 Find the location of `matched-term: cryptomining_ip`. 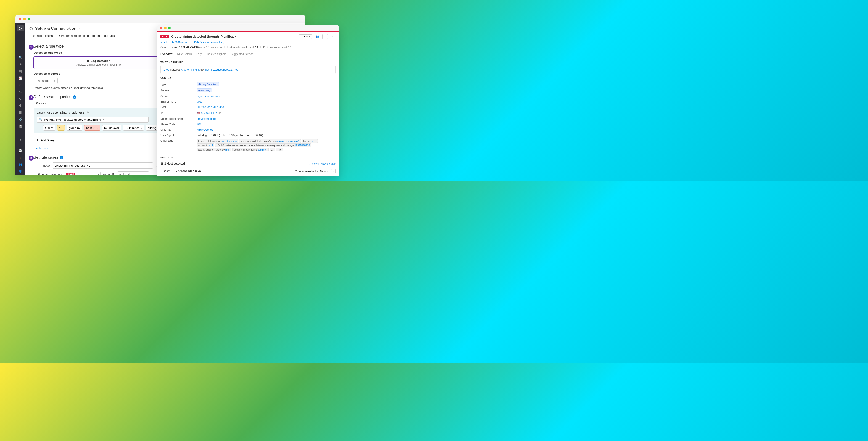

matched-term: cryptomining_ip is located at coordinates (191, 69).